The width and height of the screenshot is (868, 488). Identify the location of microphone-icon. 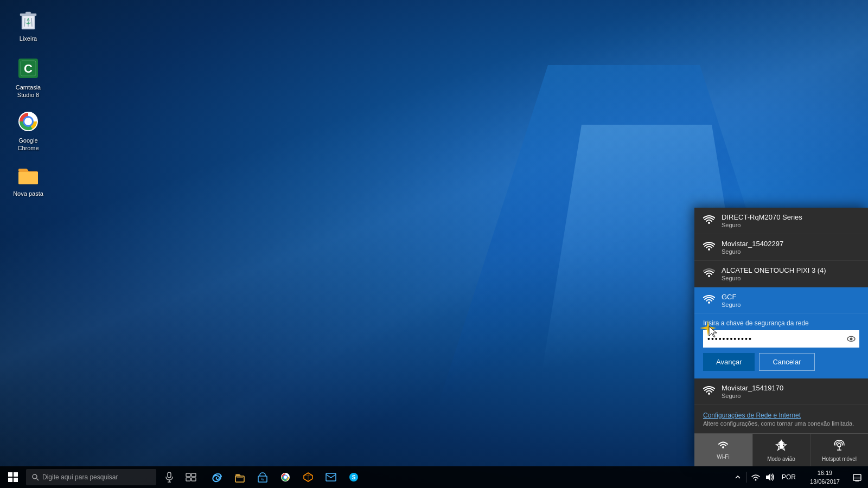
(169, 477).